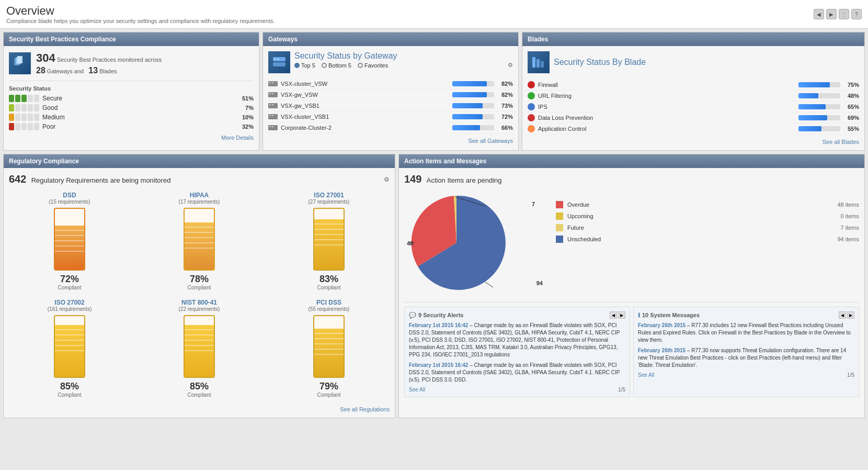 The height and width of the screenshot is (470, 868). Describe the element at coordinates (829, 129) in the screenshot. I see `bl-right: 55%` at that location.